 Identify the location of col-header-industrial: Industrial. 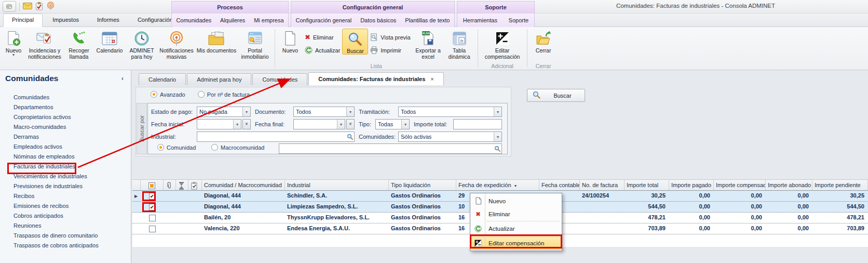
(337, 185).